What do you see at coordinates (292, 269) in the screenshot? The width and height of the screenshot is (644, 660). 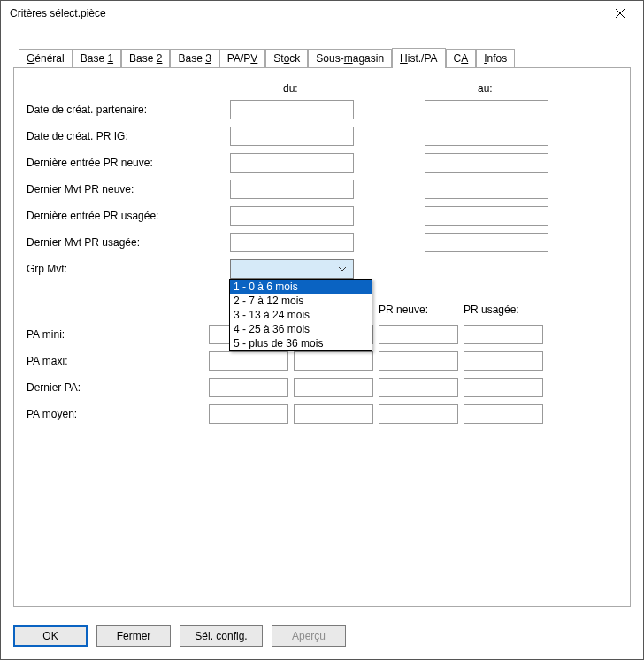 I see `grp-mvt-combo-box` at bounding box center [292, 269].